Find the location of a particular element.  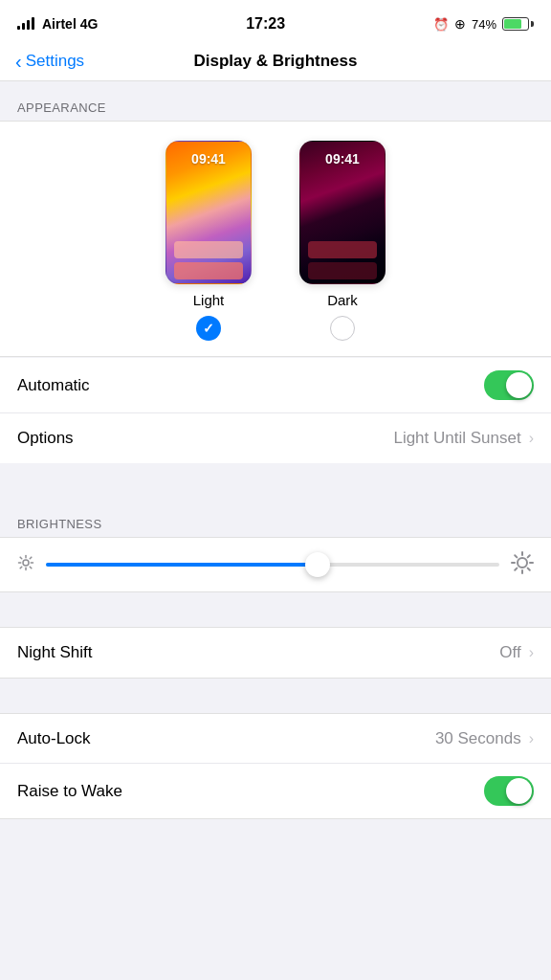

check-icon: ✓ is located at coordinates (209, 328).